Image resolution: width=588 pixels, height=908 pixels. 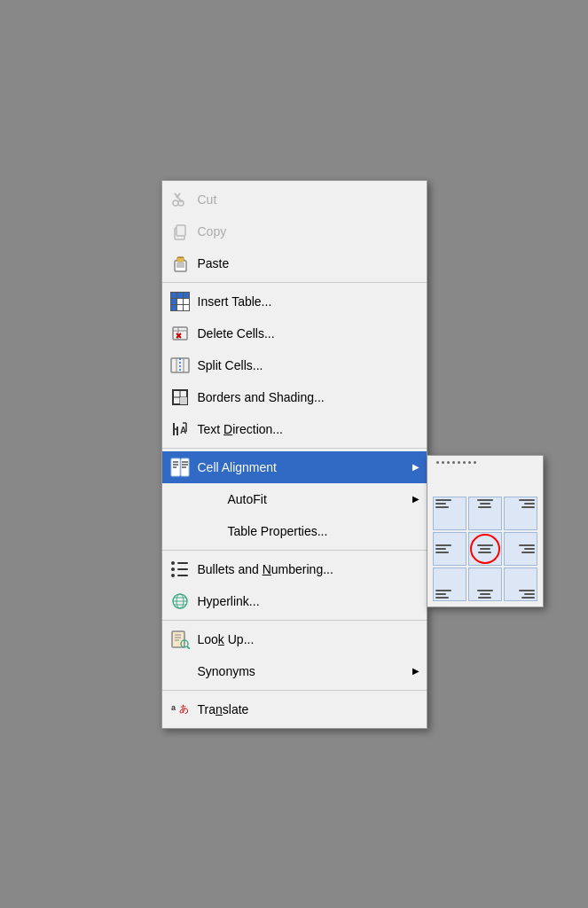 I want to click on align-top-right, so click(x=521, y=513).